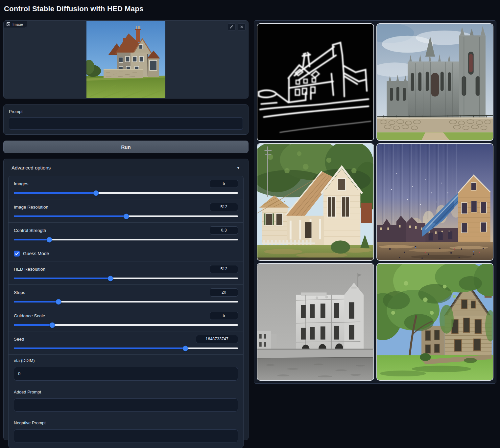 Image resolution: width=500 pixels, height=448 pixels. What do you see at coordinates (18, 24) in the screenshot?
I see `image-label: Image` at bounding box center [18, 24].